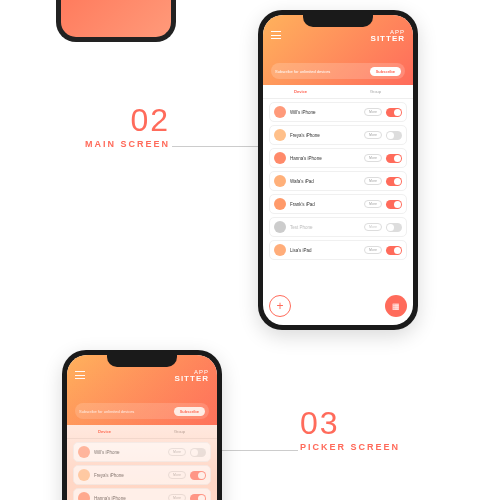  I want to click on menu-icon, so click(276, 35).